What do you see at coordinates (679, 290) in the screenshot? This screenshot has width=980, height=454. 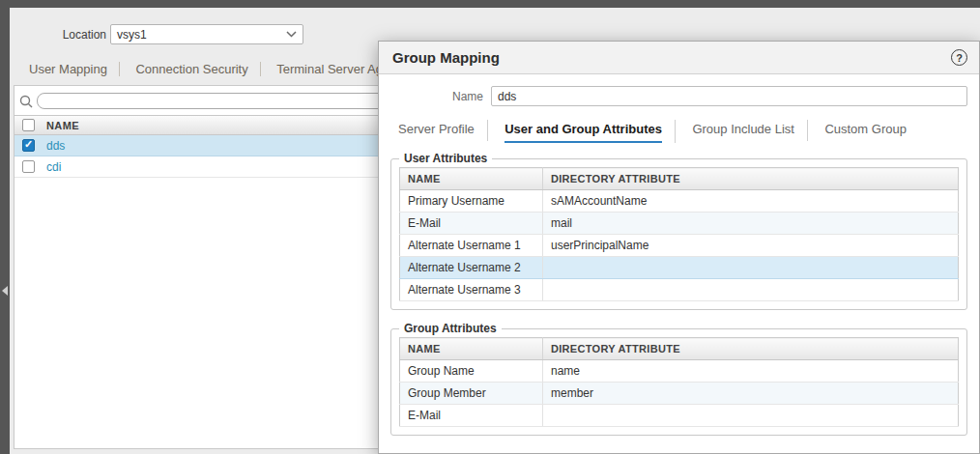 I see `table-row: Alternate Username 3` at bounding box center [679, 290].